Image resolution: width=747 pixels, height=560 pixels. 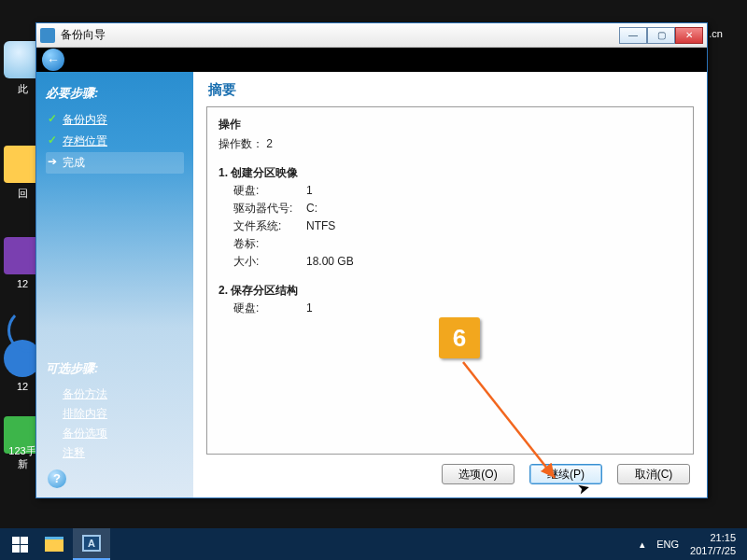 I want to click on app-icon, so click(x=48, y=35).